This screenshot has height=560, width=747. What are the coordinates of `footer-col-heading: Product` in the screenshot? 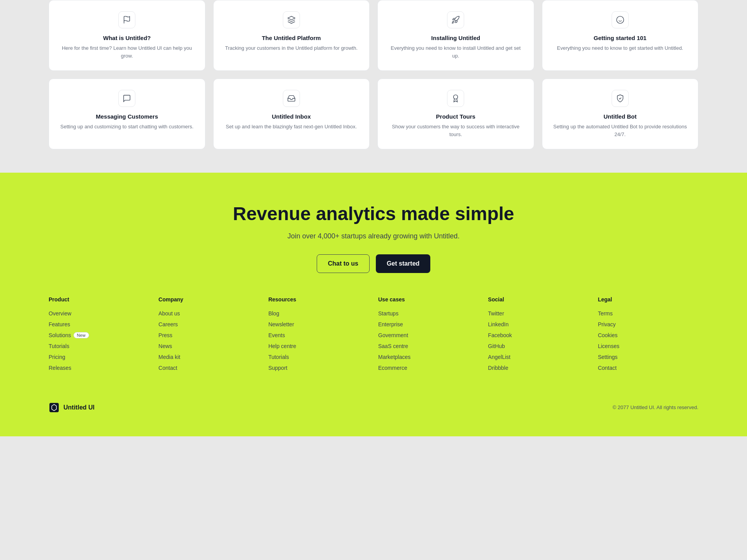 It's located at (99, 299).